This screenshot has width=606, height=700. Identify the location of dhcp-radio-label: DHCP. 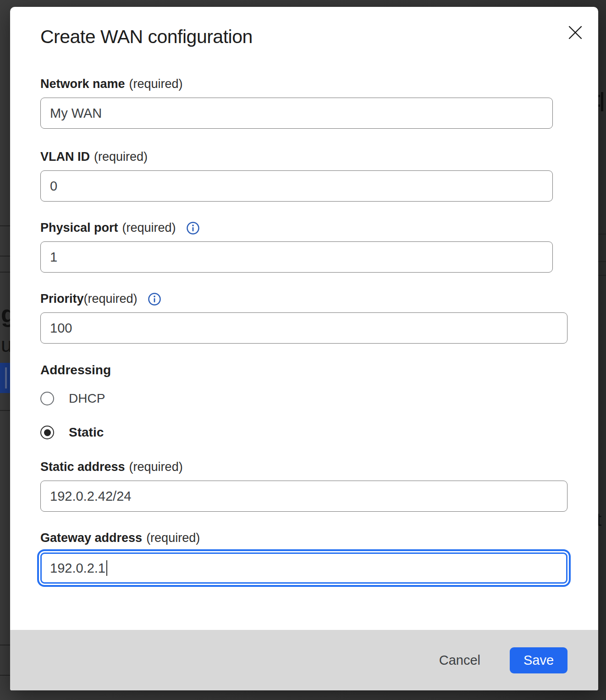
(87, 399).